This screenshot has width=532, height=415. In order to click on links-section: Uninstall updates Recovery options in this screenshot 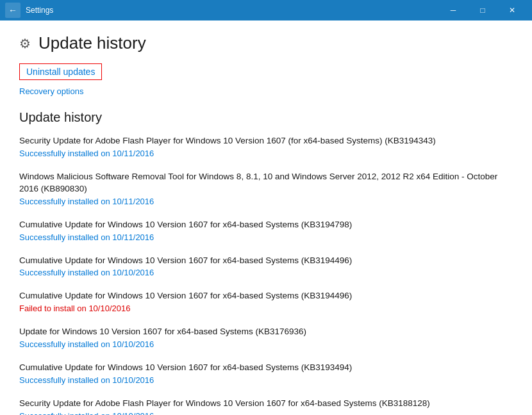, I will do `click(266, 81)`.